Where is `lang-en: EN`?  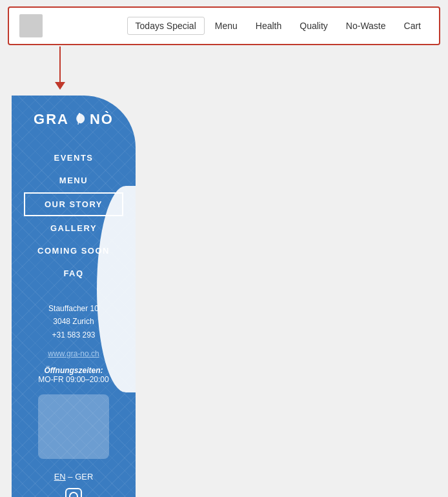 lang-en: EN is located at coordinates (60, 476).